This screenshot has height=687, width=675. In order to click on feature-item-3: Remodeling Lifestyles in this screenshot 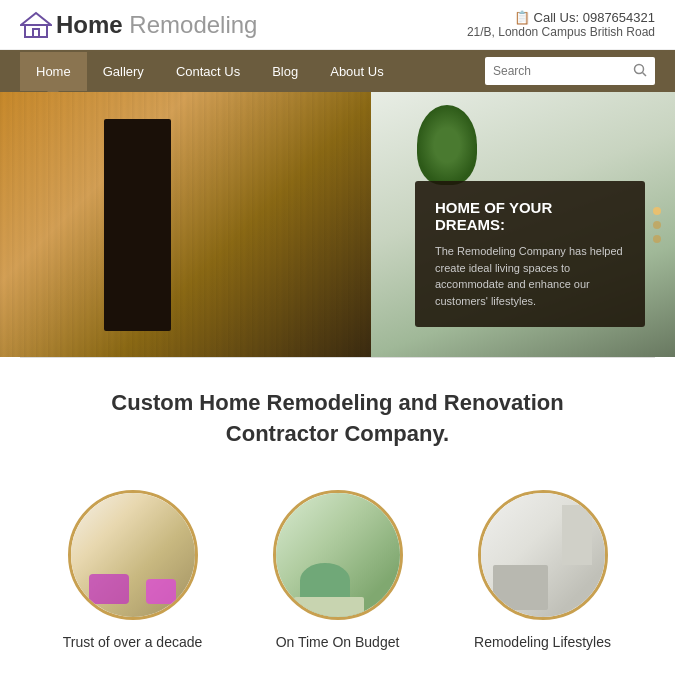, I will do `click(542, 570)`.